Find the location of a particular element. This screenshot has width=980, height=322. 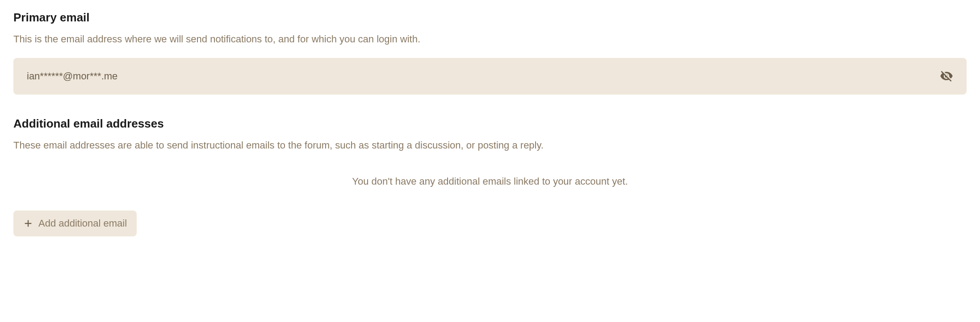

primary-email-box: ian******@mor***.me is located at coordinates (490, 76).